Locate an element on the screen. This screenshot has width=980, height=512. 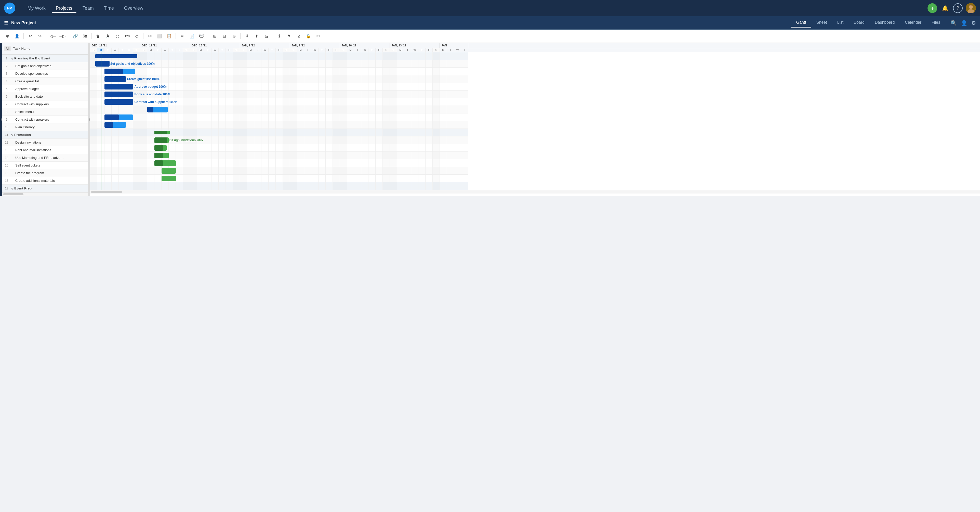
task-row: 14Use Marketing and PR to adve… is located at coordinates (45, 158).